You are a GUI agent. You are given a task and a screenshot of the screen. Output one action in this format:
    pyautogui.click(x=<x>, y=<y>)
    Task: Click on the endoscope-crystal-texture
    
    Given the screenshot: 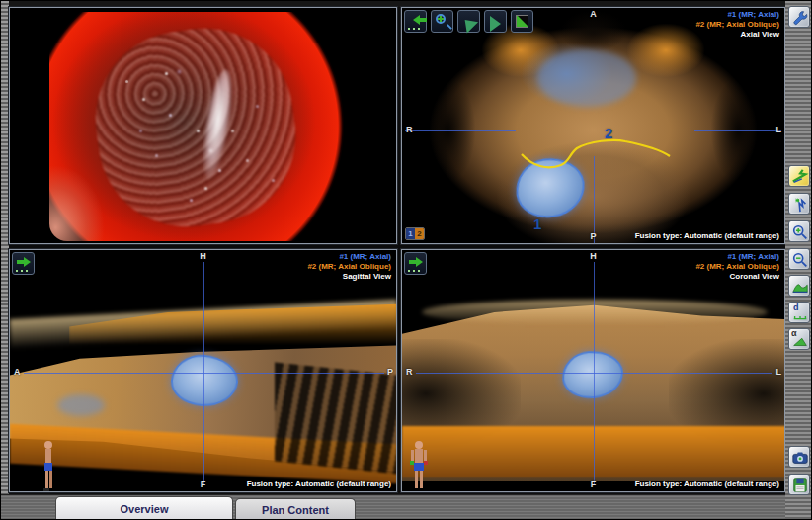 What is the action you would take?
    pyautogui.click(x=196, y=128)
    